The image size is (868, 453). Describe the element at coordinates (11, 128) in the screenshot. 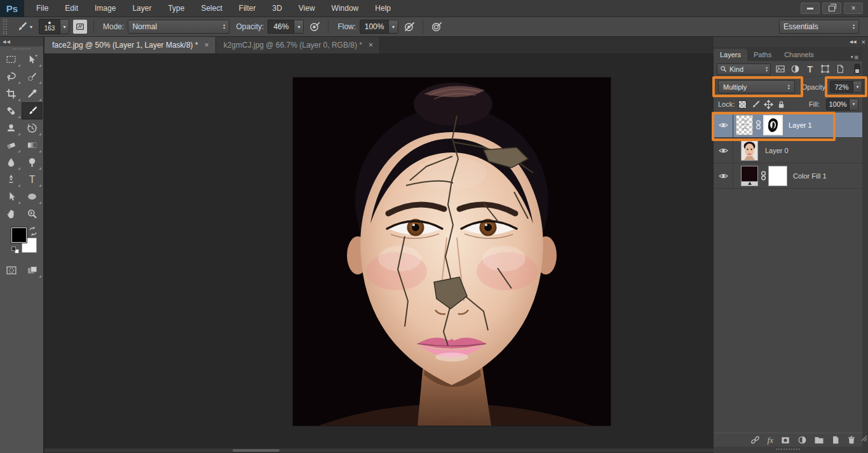

I see `clone-stamp-tool` at that location.